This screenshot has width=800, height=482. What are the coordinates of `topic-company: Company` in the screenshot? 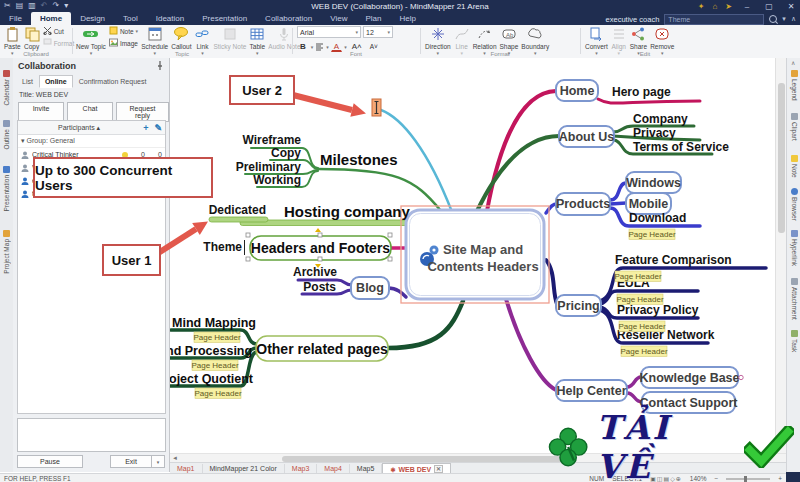 It's located at (660, 119).